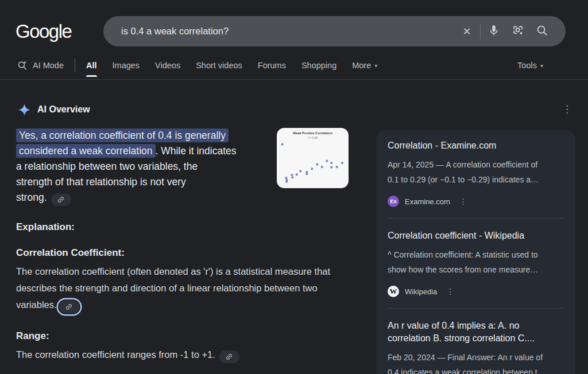 The width and height of the screenshot is (588, 374). Describe the element at coordinates (527, 65) in the screenshot. I see `tab-label: Tools` at that location.